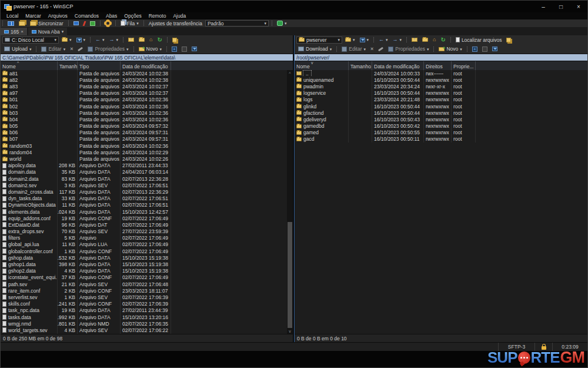 The height and width of the screenshot is (368, 588). Describe the element at coordinates (11, 24) in the screenshot. I see `commander-layout-button` at that location.